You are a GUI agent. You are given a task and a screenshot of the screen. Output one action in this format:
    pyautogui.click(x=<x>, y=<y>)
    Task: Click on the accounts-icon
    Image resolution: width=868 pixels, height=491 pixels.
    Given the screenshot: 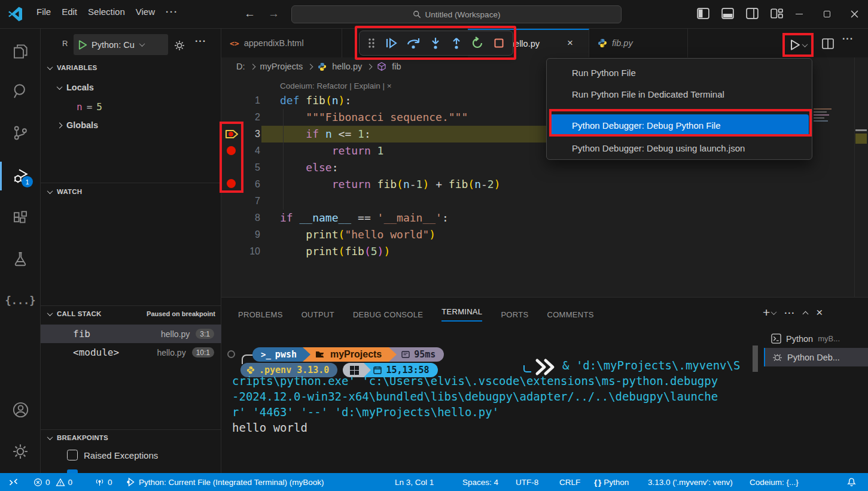 What is the action you would take?
    pyautogui.click(x=20, y=410)
    